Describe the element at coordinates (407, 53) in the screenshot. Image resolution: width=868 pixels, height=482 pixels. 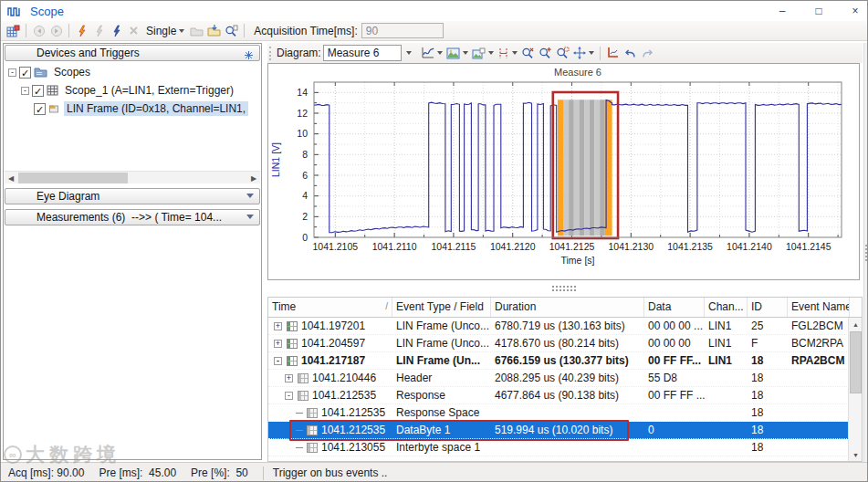
I see `diagram-select-caret` at that location.